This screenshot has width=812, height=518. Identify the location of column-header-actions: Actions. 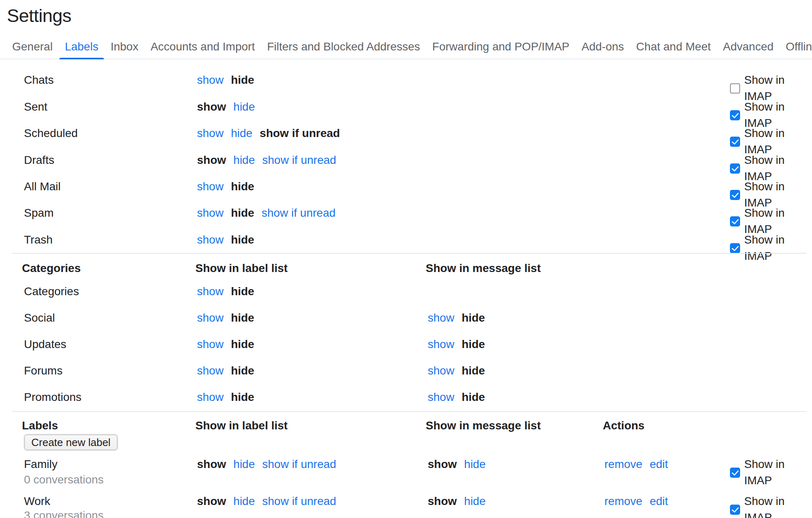
(624, 426).